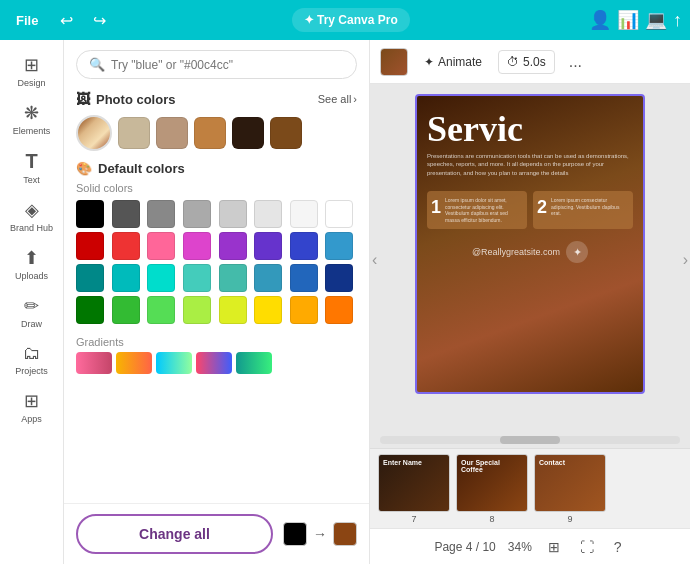 The height and width of the screenshot is (564, 690). I want to click on zoom-info: 34%, so click(520, 547).